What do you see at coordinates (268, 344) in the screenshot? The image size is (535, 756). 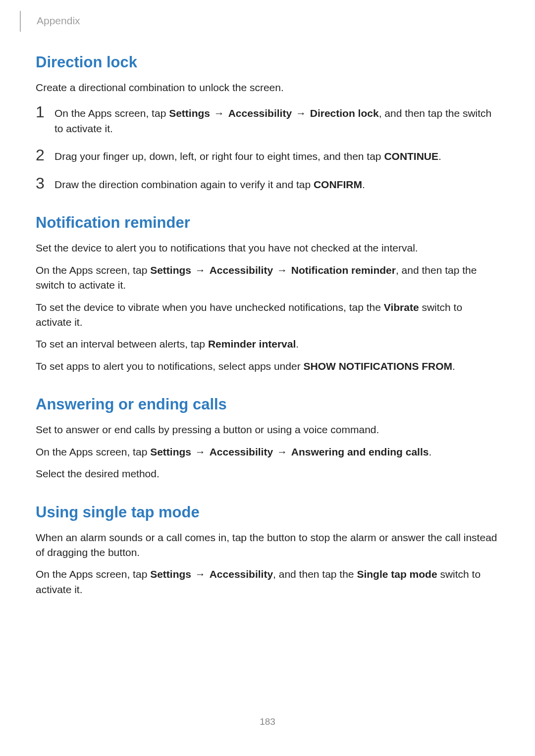 I see `notification-reminder-p4: To set an interval between alerts, tap R…` at bounding box center [268, 344].